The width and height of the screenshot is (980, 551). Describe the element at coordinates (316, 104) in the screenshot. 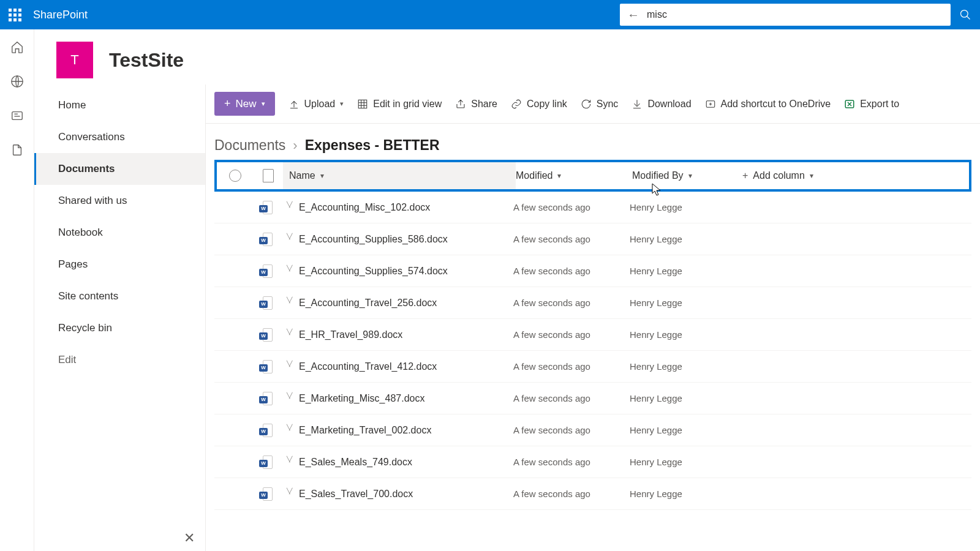

I see `upload-button: Upload ▾` at that location.